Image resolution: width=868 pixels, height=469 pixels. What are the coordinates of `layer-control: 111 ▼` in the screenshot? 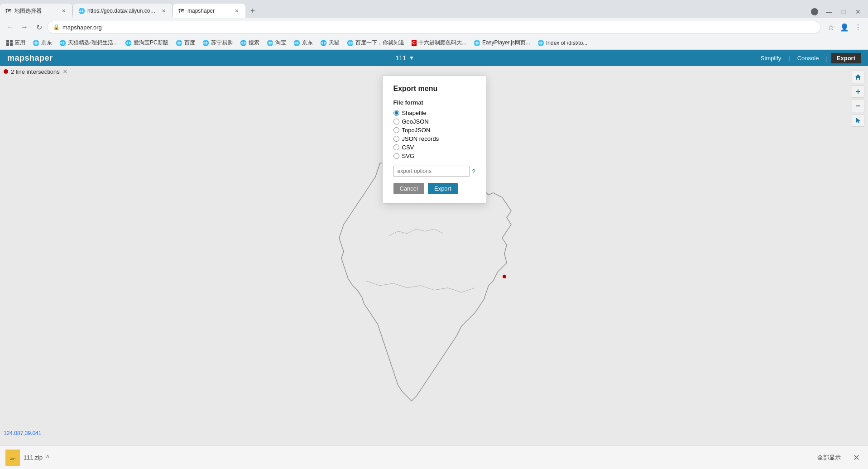 It's located at (405, 58).